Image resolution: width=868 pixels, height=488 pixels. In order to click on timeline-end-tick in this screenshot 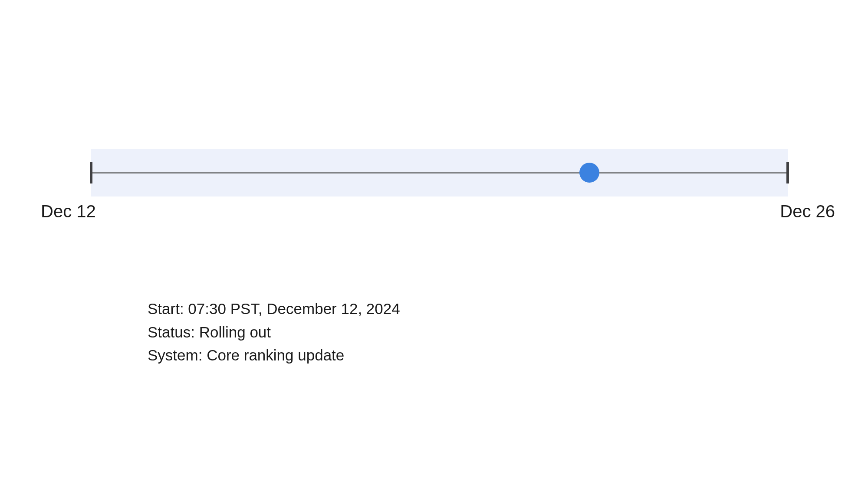, I will do `click(788, 173)`.